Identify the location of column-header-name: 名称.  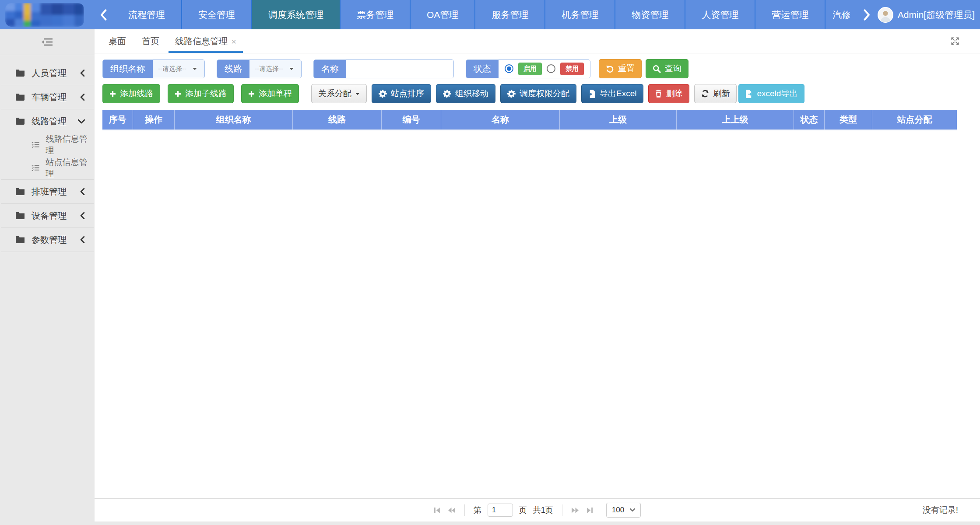
(501, 120).